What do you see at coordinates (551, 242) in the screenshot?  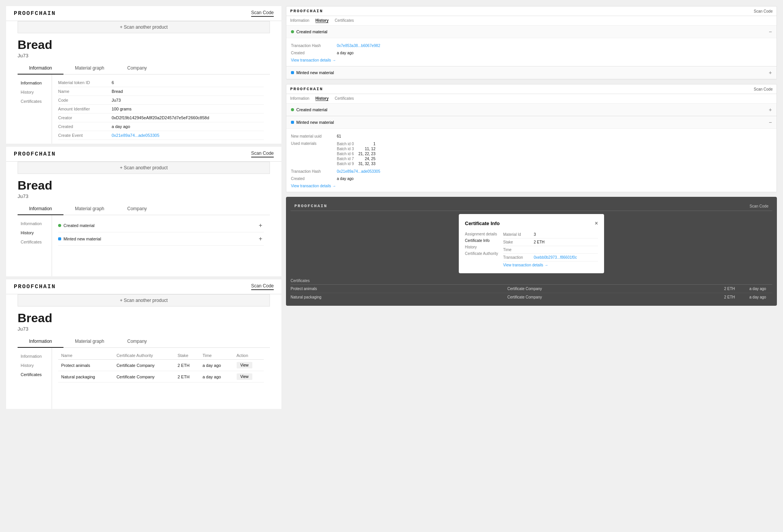 I see `modal-field-stake: Stake 2 ETH` at bounding box center [551, 242].